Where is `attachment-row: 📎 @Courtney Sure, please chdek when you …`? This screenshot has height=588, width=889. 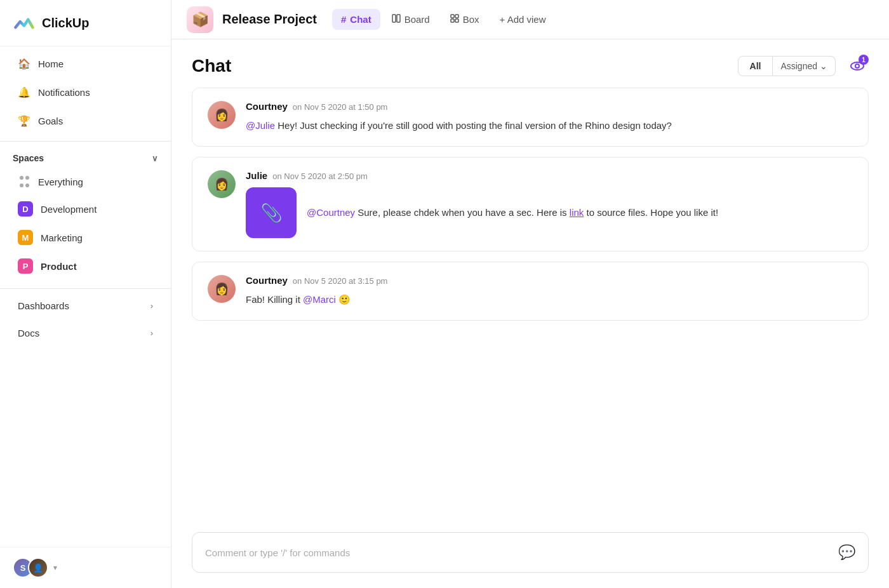
attachment-row: 📎 @Courtney Sure, please chdek when you … is located at coordinates (549, 213).